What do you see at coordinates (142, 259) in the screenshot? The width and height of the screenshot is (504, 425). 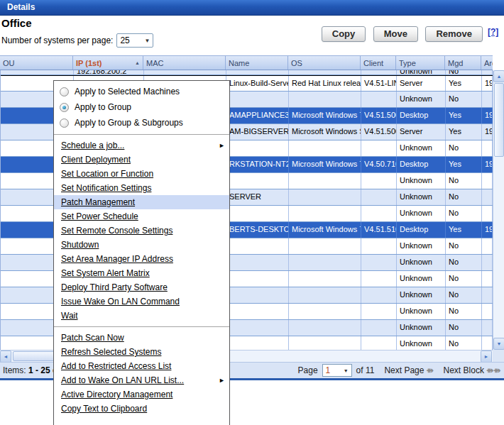 I see `menu-item-set-area-manager-ip-address: Set Area Manager IP Address` at bounding box center [142, 259].